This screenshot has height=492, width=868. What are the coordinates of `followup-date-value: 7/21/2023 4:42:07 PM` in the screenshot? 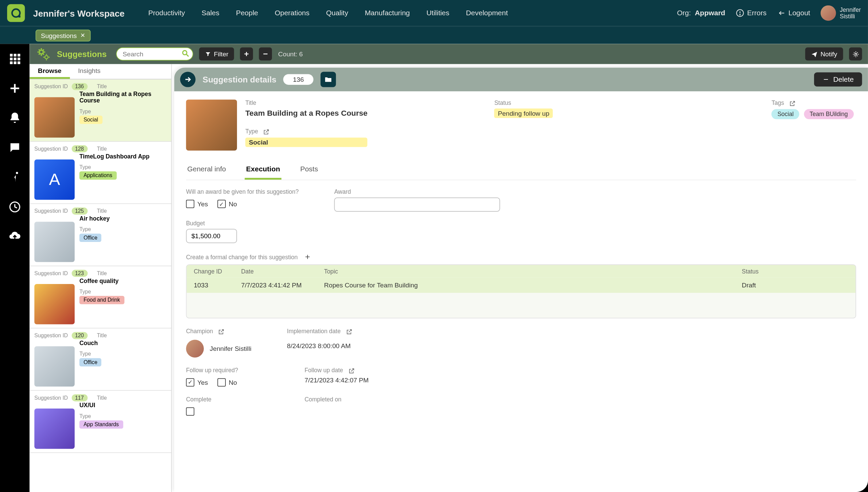 It's located at (336, 380).